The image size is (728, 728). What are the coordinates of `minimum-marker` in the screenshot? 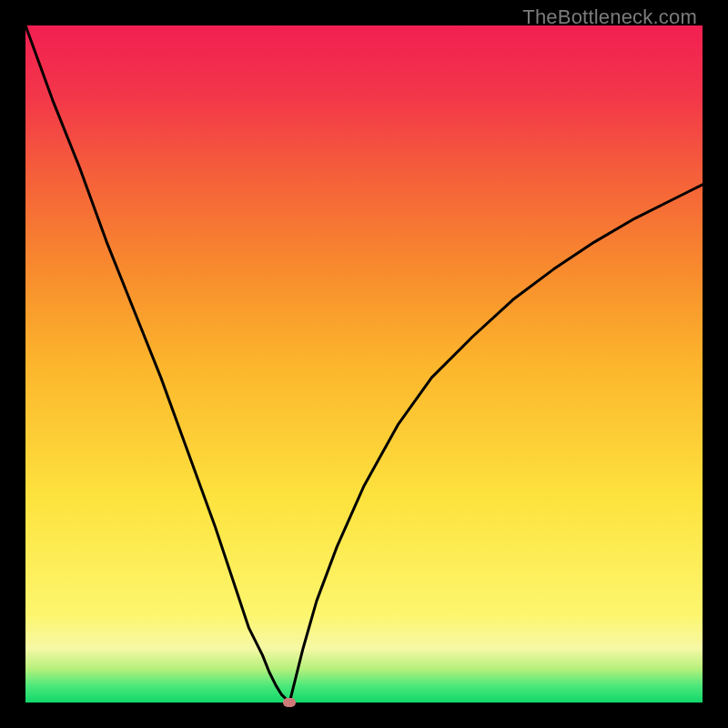 It's located at (289, 703).